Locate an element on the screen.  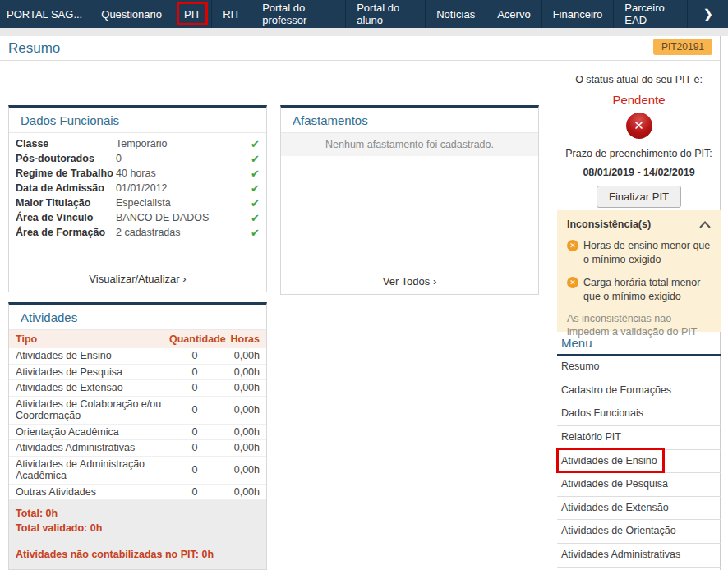
cell-tipo: Atividades de Administração Acadêmica is located at coordinates (92, 470).